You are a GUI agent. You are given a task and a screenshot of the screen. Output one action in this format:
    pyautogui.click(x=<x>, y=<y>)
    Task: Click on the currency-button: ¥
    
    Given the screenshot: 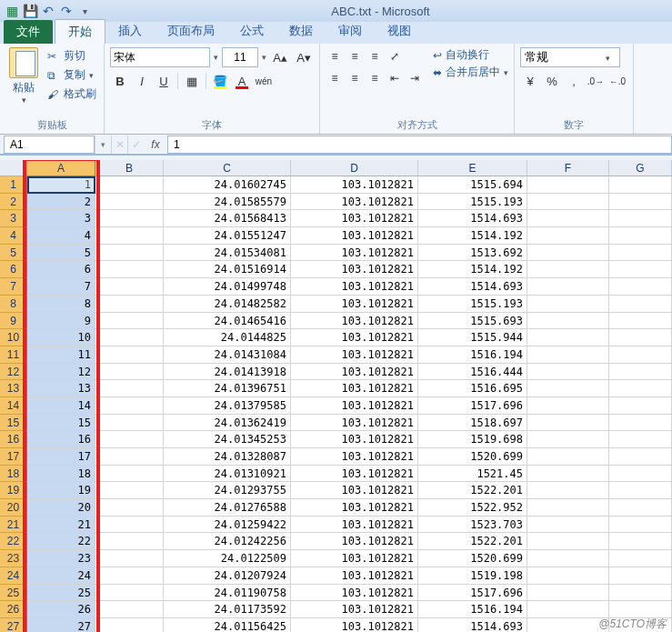 What is the action you would take?
    pyautogui.click(x=530, y=81)
    